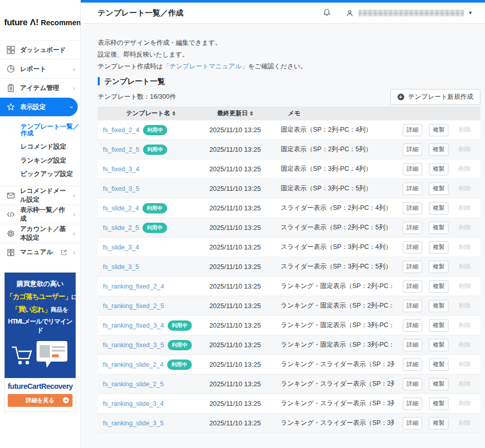 This screenshot has height=448, width=485. I want to click on template-name-link: fs_ranking_fixed_3_5, so click(134, 345).